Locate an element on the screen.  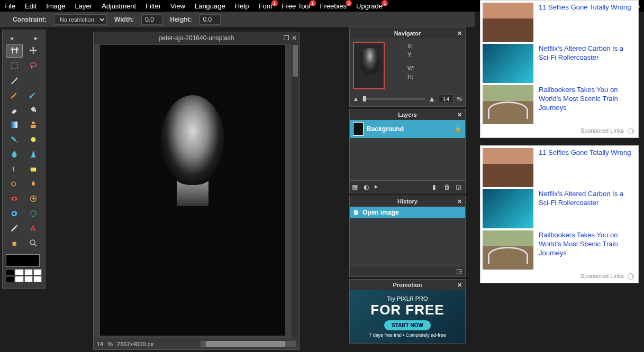
clone-tool is located at coordinates (33, 125).